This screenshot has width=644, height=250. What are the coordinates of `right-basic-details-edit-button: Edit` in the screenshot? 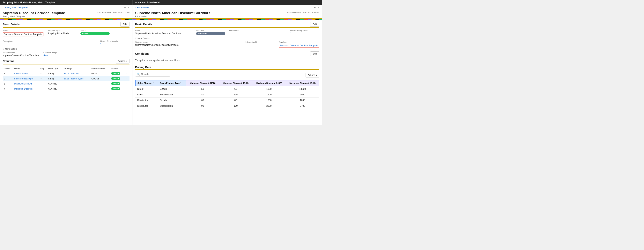 It's located at (315, 24).